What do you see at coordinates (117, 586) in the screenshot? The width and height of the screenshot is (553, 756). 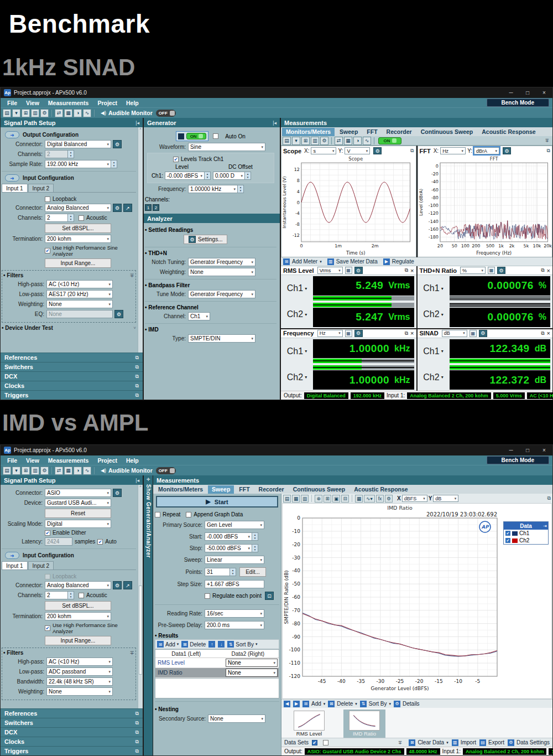 I see `input-connector-settings-icon: ⚙` at bounding box center [117, 586].